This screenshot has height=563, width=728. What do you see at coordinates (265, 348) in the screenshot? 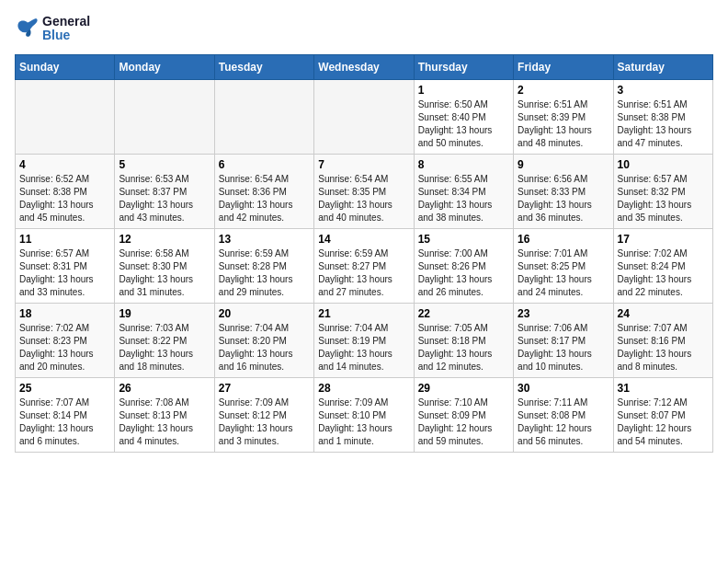
I see `day-detail: Sunrise: 7:04 AM Sunset: 8:20 PM Dayligh…` at bounding box center [265, 348].